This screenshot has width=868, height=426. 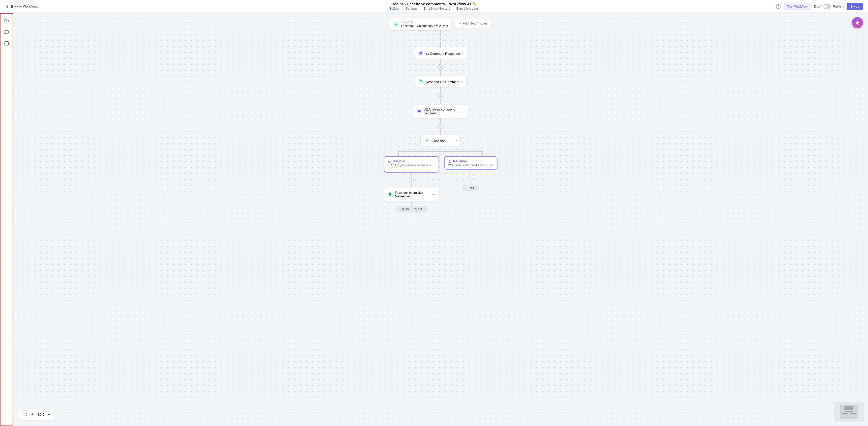 I want to click on branch-nodes: Positive If "#2 Analyse comment sentimen…, so click(x=440, y=184).